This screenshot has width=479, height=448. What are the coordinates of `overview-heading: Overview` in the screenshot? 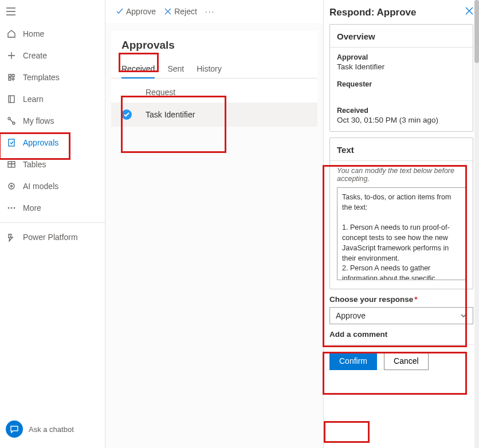 It's located at (401, 37).